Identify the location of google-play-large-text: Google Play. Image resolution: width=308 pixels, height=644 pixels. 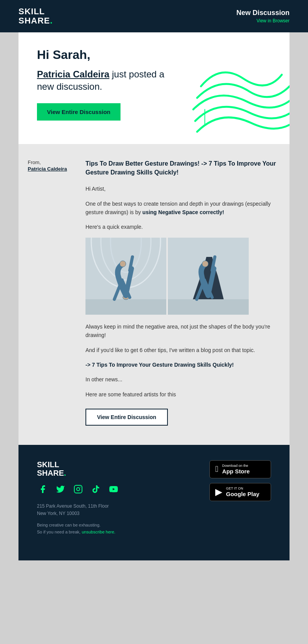
(243, 494).